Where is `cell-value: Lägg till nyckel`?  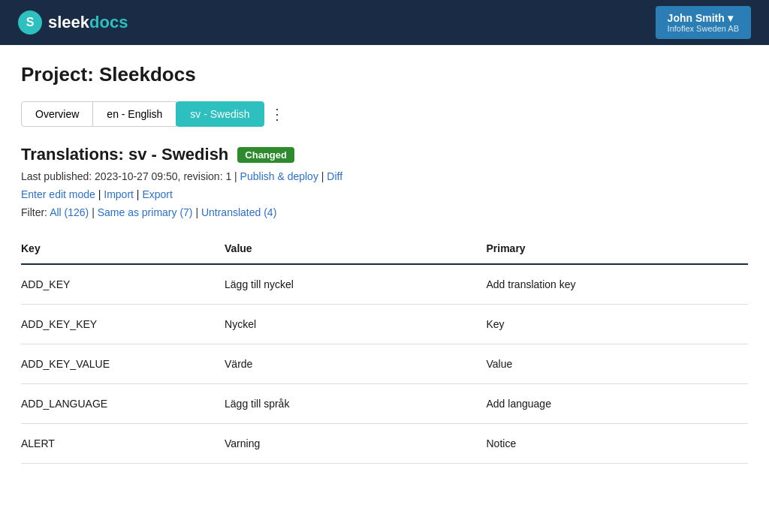
cell-value: Lägg till nyckel is located at coordinates (355, 284).